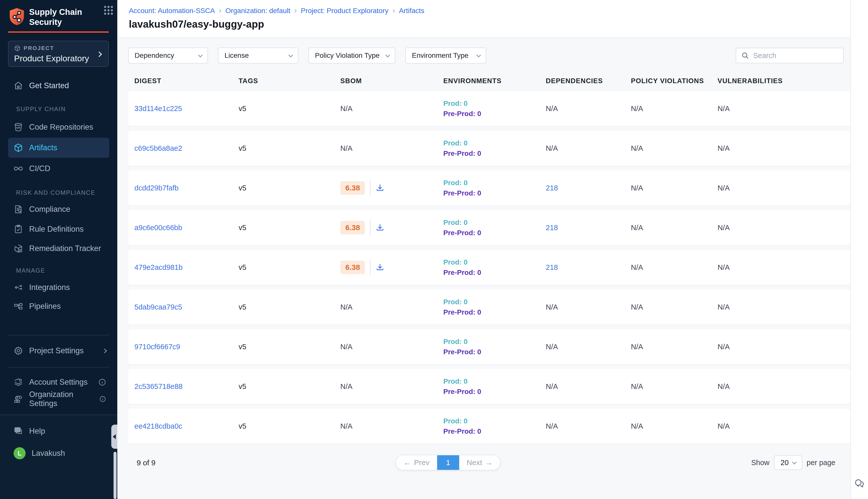  I want to click on sidebar-item-rule-definitions: Rule Definitions, so click(59, 229).